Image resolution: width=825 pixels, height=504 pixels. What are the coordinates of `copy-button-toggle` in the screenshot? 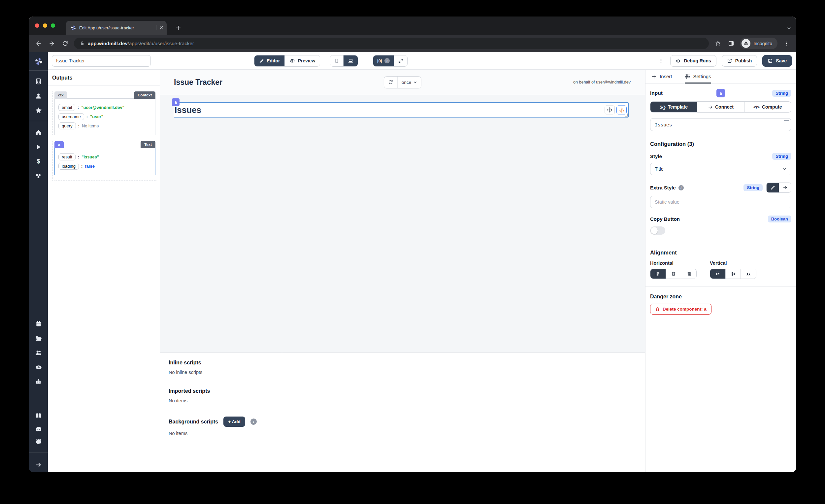 It's located at (658, 230).